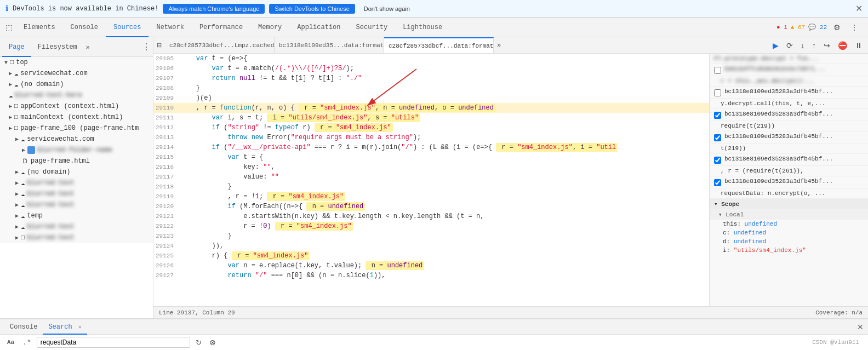 The height and width of the screenshot is (350, 868). I want to click on tree-item-pageframe: ▶ □ page-frame_100 (page-frame.htm, so click(77, 128).